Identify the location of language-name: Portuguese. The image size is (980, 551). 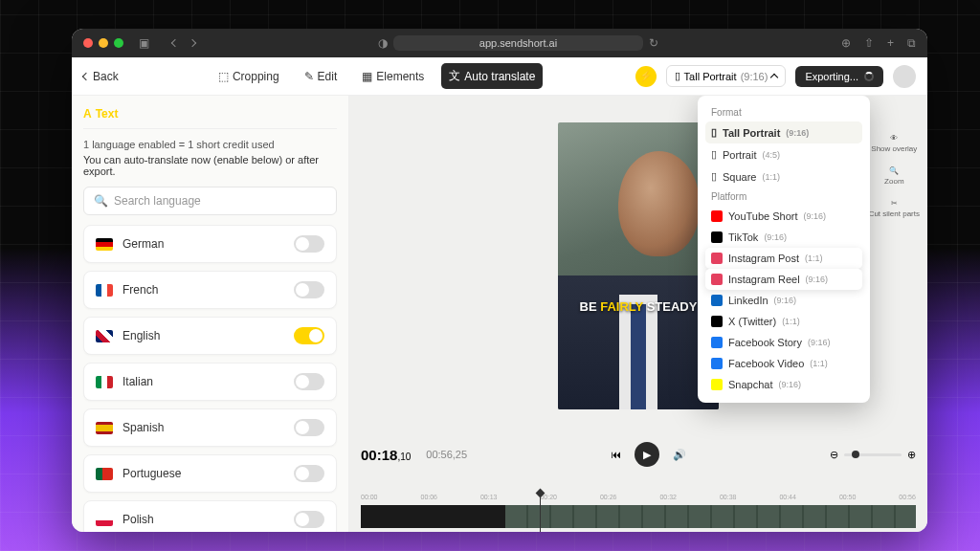
(203, 474).